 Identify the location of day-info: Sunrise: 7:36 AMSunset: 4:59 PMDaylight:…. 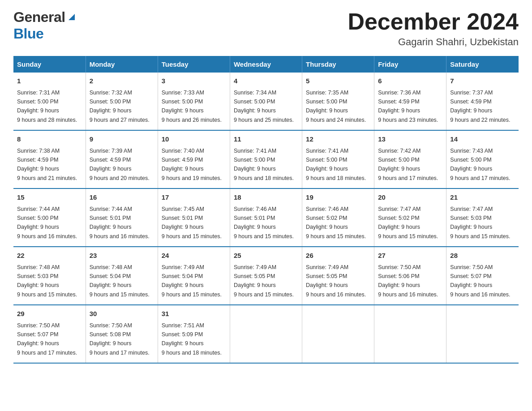
(408, 107).